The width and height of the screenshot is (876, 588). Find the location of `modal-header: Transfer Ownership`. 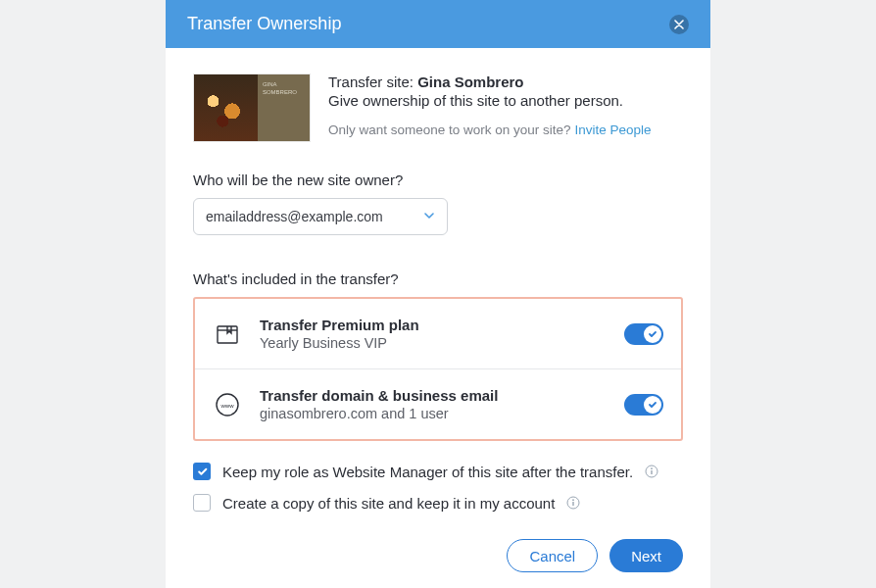

modal-header: Transfer Ownership is located at coordinates (438, 24).